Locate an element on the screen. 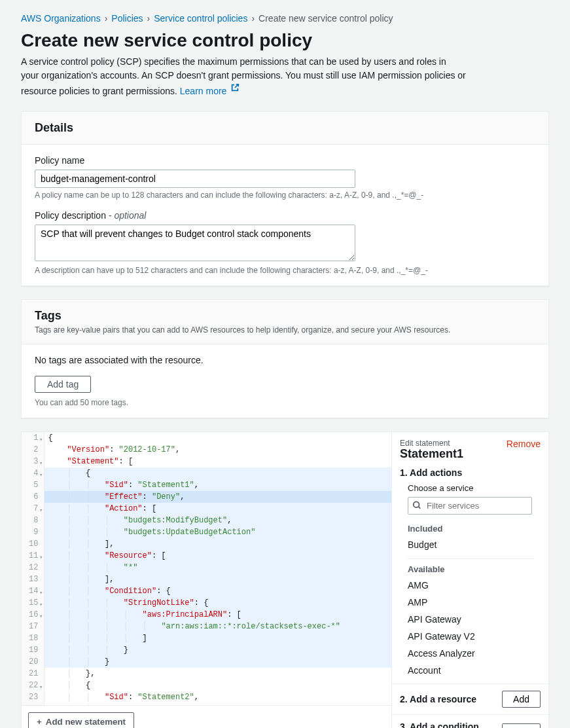  service-item: API Gateway V2 is located at coordinates (474, 636).